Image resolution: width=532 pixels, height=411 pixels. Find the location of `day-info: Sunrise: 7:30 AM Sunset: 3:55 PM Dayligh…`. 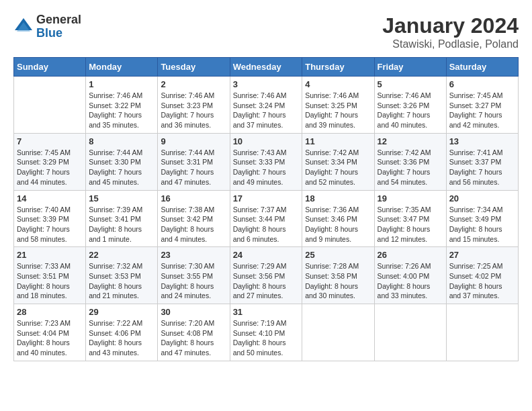

day-info: Sunrise: 7:30 AM Sunset: 3:55 PM Dayligh… is located at coordinates (193, 281).